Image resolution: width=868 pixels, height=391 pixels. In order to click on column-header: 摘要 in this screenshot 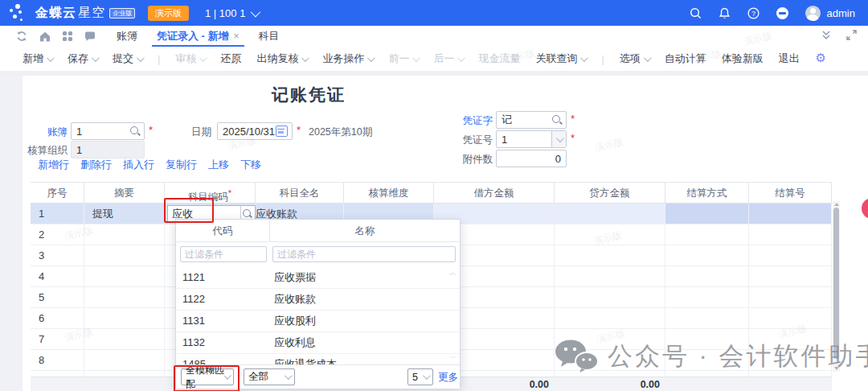, I will do `click(125, 193)`.